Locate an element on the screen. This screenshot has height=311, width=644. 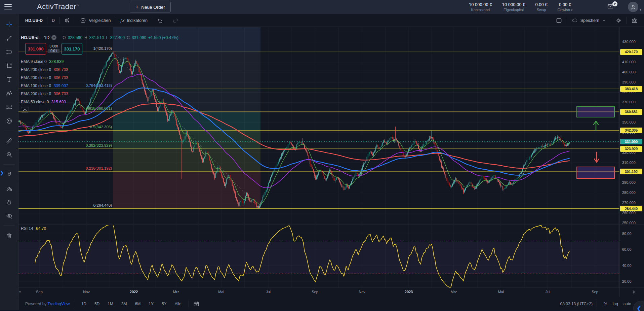
tool-trend-line is located at coordinates (9, 38).